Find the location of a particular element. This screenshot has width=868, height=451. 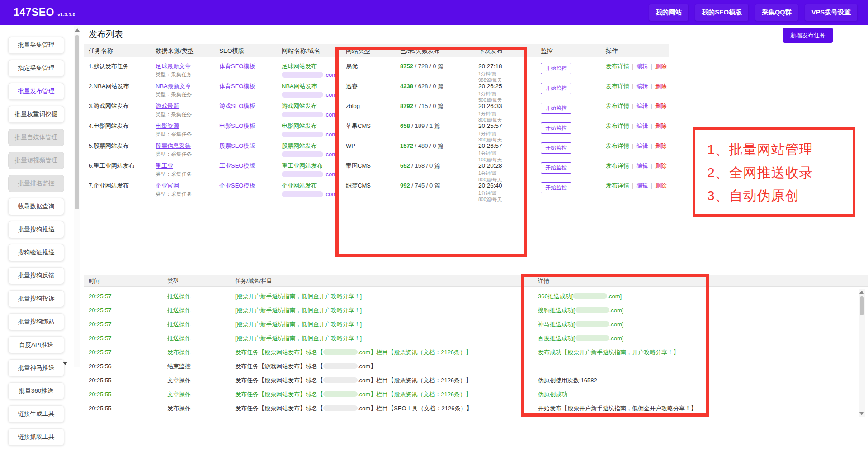

sidebar-item: 百度API推送 is located at coordinates (36, 345).